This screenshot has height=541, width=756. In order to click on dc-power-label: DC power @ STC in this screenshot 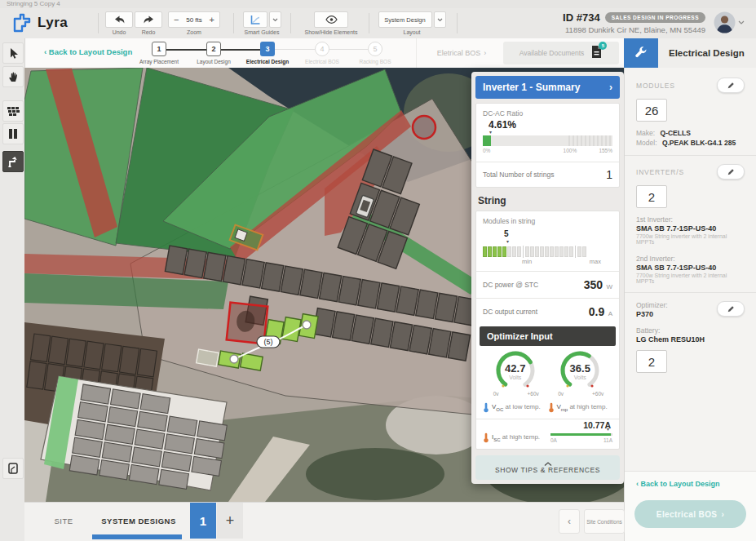, I will do `click(511, 285)`.